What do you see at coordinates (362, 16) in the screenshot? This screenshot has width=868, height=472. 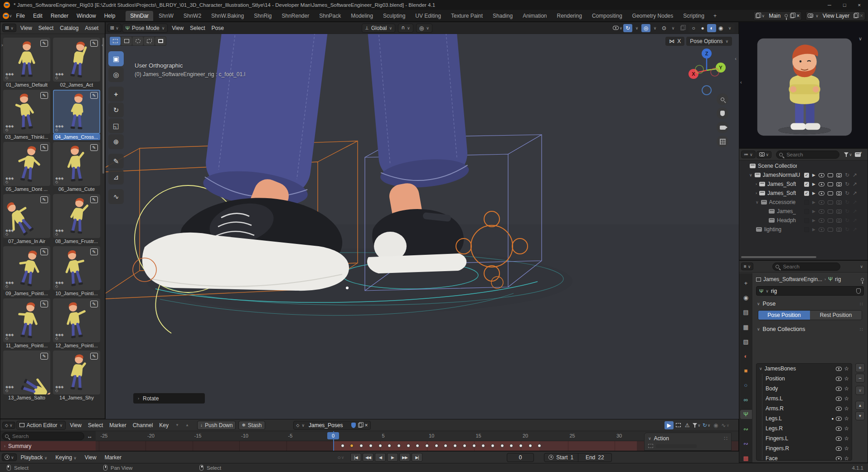 I see `workspace-tab-modeling: Modeling` at bounding box center [362, 16].